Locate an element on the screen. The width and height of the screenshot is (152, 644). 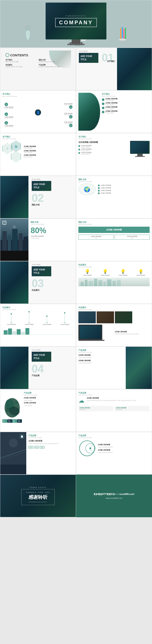
row-9: 输入标题 输入标题 输入标题 输入标题 产品运营 ADD YOUR TITLE … is located at coordinates (76, 410).